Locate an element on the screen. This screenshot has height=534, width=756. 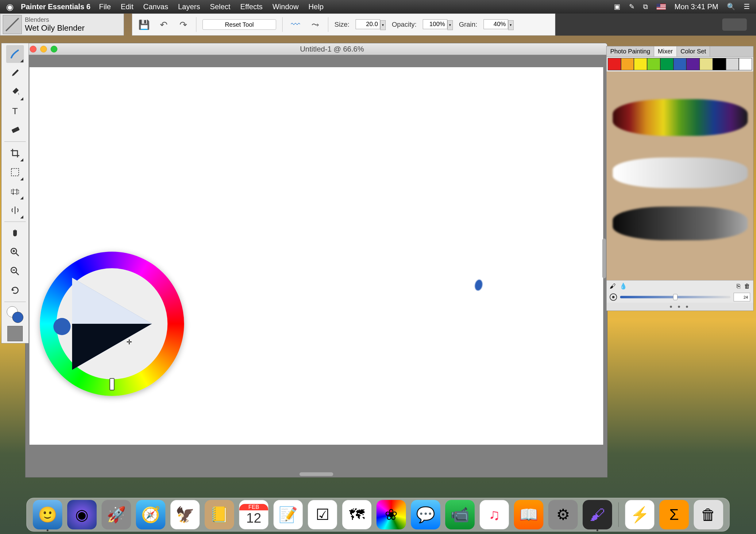
color-wheel-popup: ✛ is located at coordinates (112, 324).